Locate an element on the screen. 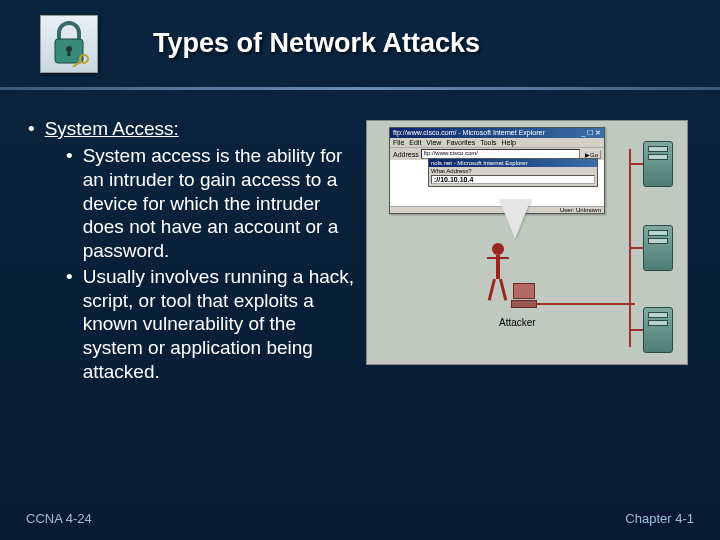 This screenshot has width=720, height=540. footer-right: Chapter 4-1 is located at coordinates (660, 518).